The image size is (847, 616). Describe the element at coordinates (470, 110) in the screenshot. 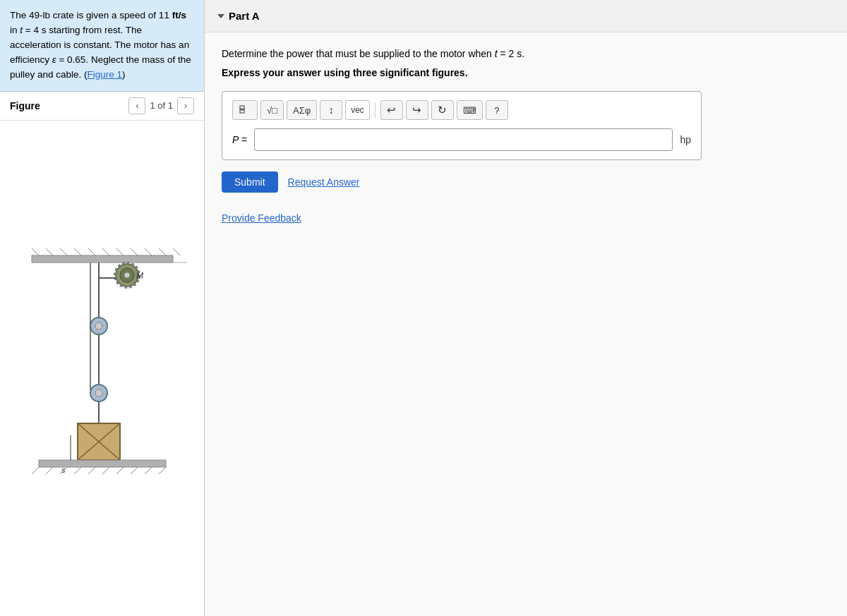

I see `keyboard-button: ⌨` at that location.